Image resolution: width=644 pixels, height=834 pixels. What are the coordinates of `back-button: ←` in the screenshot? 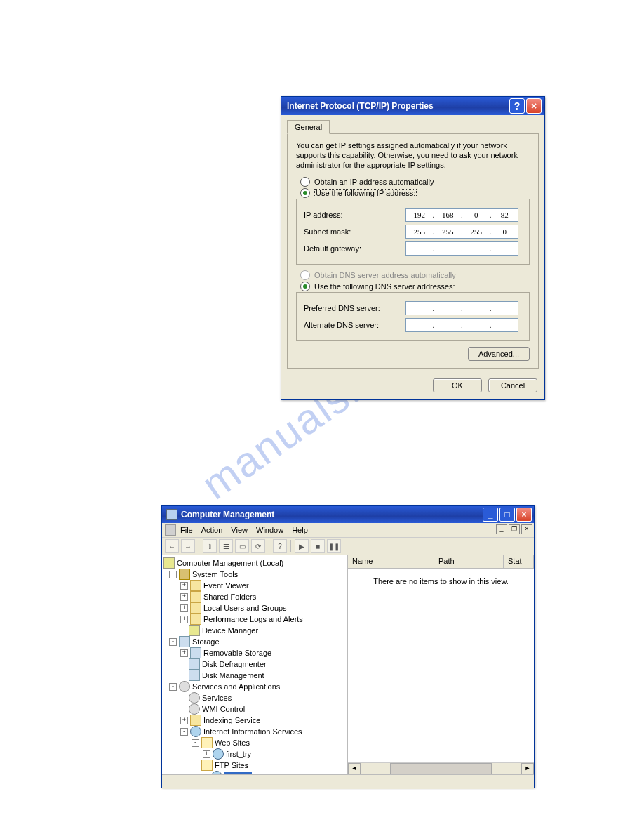 It's located at (172, 546).